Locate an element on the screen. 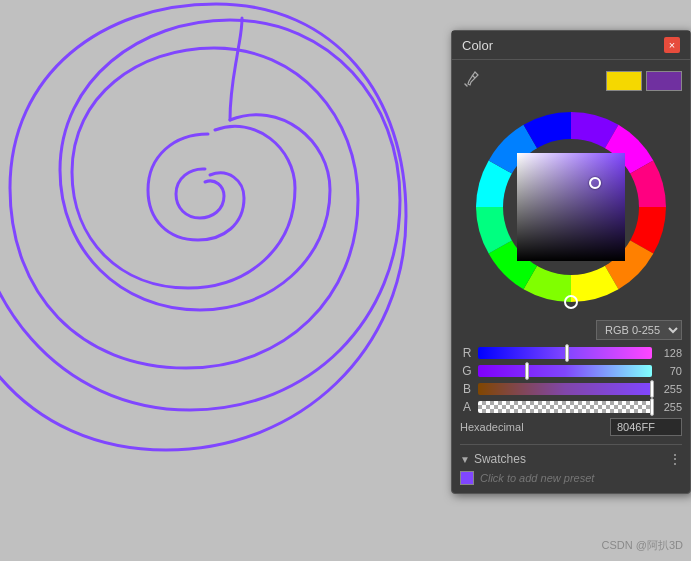  hex-row: Hexadecimal is located at coordinates (571, 427).